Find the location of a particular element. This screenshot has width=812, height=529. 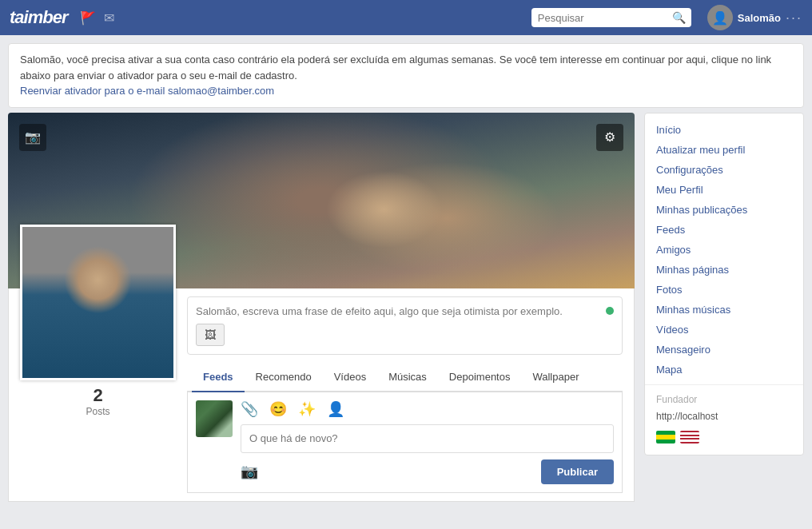

right-sidebar: Início Atualizar meu perfil Configuraçõe… is located at coordinates (724, 307).